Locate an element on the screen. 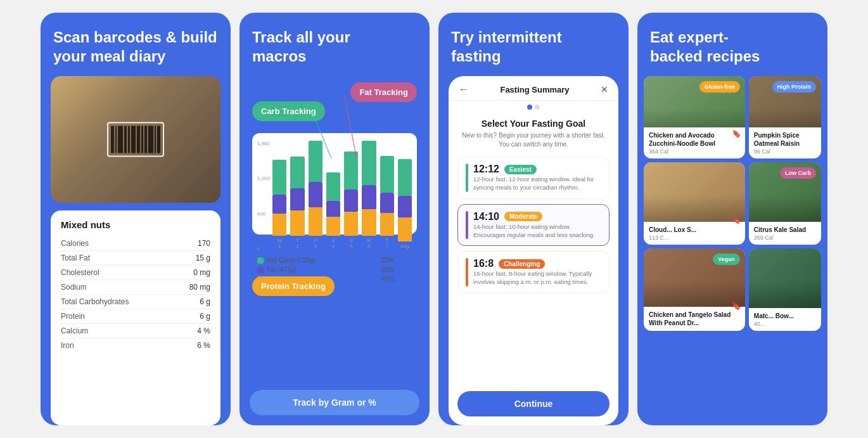  fasting-summary-title: Fasting Summary is located at coordinates (535, 90).